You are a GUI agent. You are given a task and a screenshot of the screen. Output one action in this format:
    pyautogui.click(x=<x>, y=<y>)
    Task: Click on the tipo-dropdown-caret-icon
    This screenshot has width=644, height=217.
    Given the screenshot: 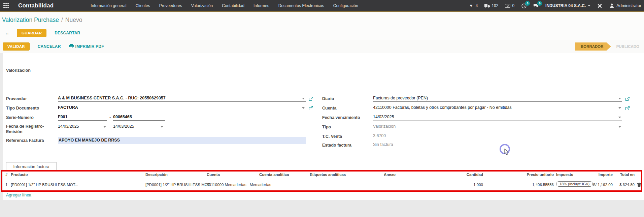 What is the action you would take?
    pyautogui.click(x=620, y=127)
    